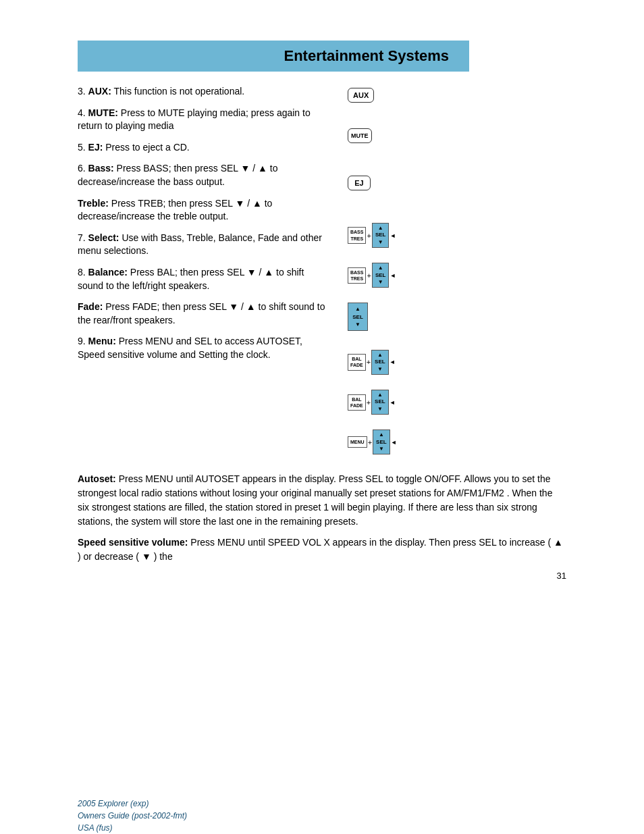 This screenshot has width=644, height=834. I want to click on section-item-8-balance: 8. Balance: Press BAL; then press SEL ▼ …, so click(203, 280).